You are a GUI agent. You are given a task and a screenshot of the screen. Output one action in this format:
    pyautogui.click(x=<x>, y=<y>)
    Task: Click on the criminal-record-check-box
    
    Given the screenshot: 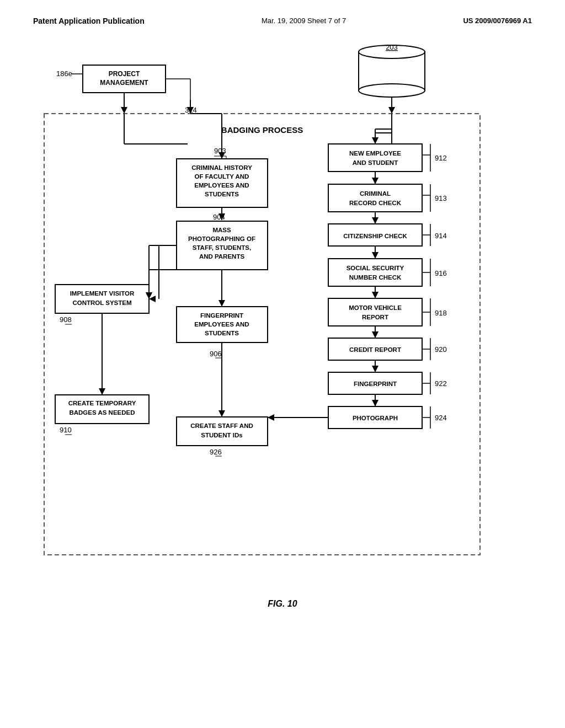 What is the action you would take?
    pyautogui.click(x=375, y=198)
    